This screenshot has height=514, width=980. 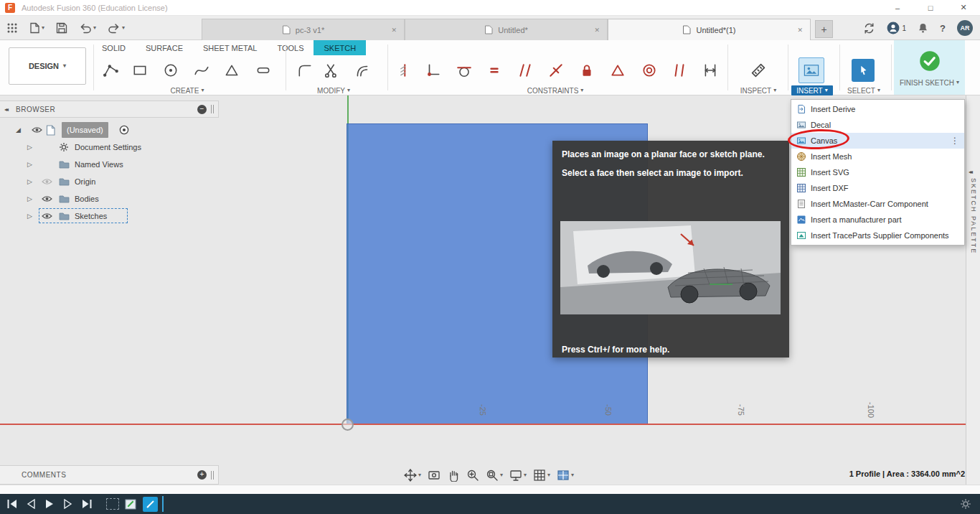 I want to click on measure-tool, so click(x=758, y=70).